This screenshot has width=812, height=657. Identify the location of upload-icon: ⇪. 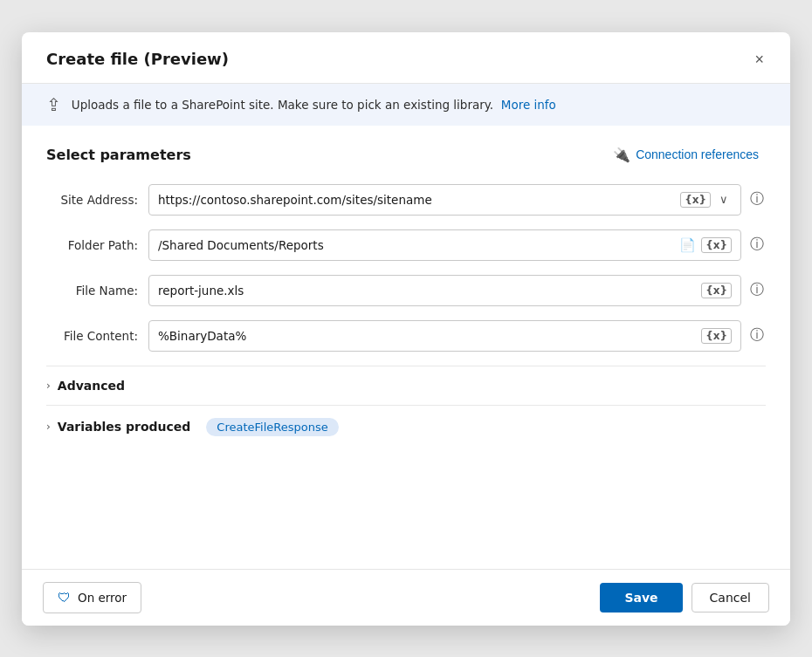
(54, 105).